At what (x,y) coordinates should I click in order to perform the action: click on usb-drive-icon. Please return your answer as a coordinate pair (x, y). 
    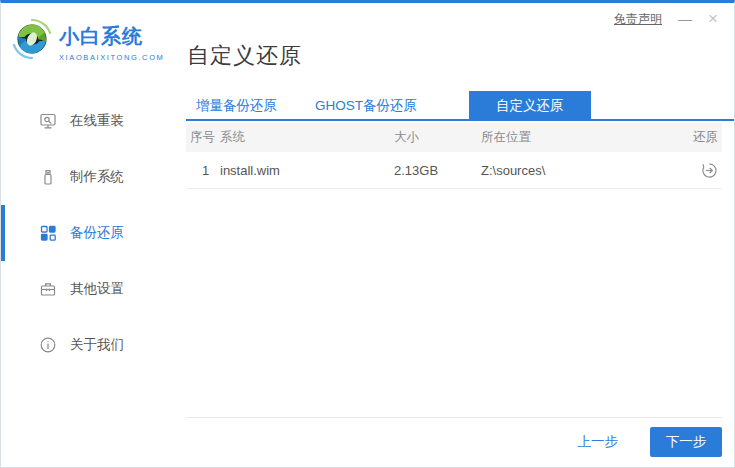
    Looking at the image, I should click on (48, 177).